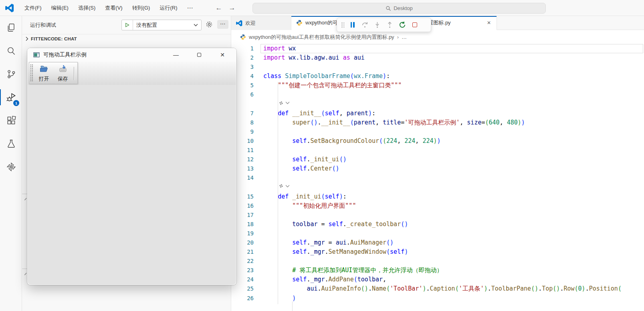  Describe the element at coordinates (63, 79) in the screenshot. I see `wx-tool-label: 保存` at that location.